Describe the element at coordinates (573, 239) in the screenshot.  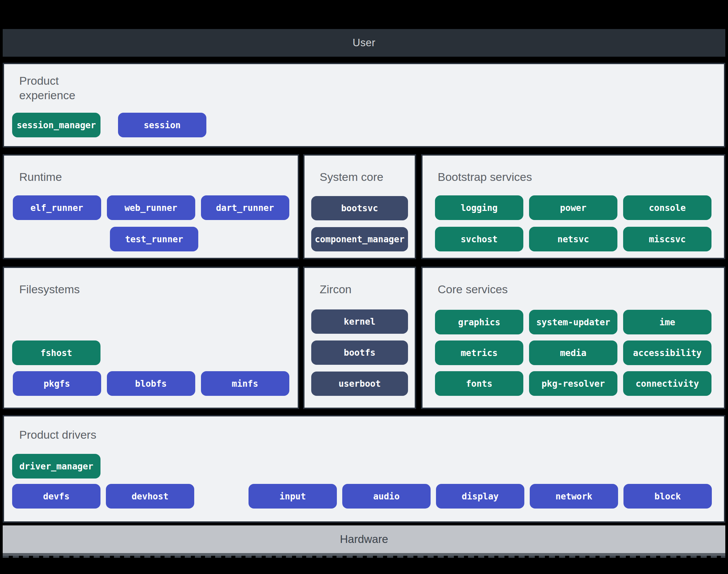
I see `node-row: svchost netsvc miscsvc` at that location.